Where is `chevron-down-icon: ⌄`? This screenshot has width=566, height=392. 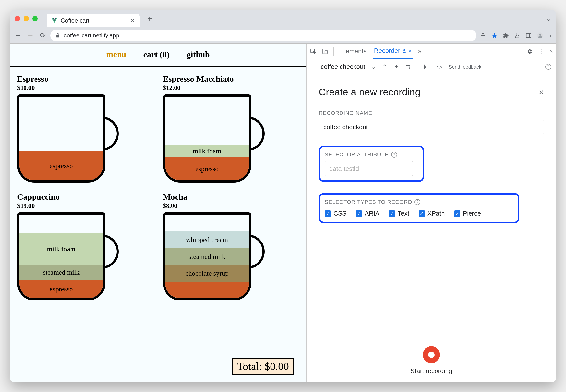 chevron-down-icon: ⌄ is located at coordinates (374, 67).